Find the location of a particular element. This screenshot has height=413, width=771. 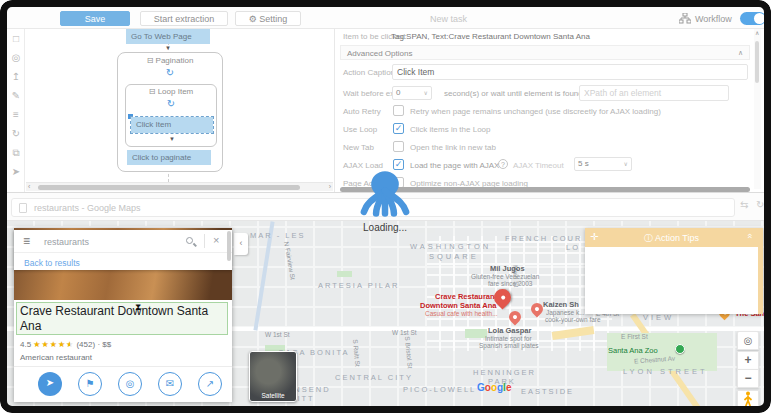

google-logo: Google is located at coordinates (494, 388).